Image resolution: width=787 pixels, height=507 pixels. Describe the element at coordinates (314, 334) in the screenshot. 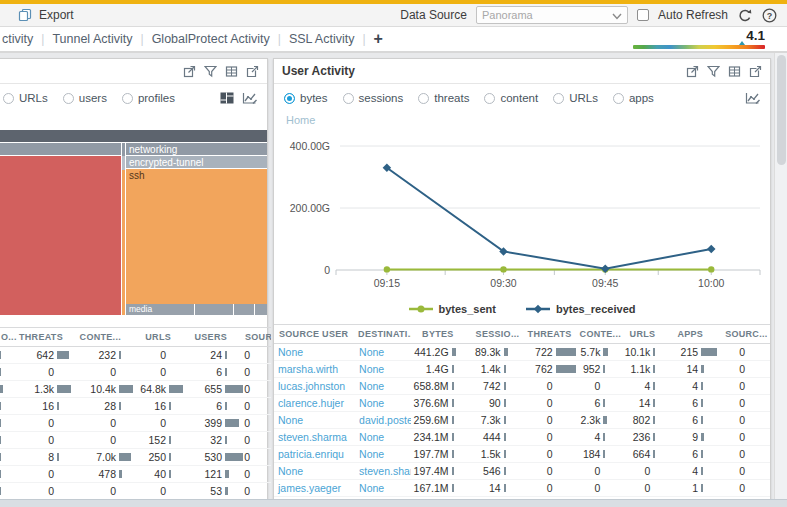

I see `column-header: SOURCE USER` at that location.